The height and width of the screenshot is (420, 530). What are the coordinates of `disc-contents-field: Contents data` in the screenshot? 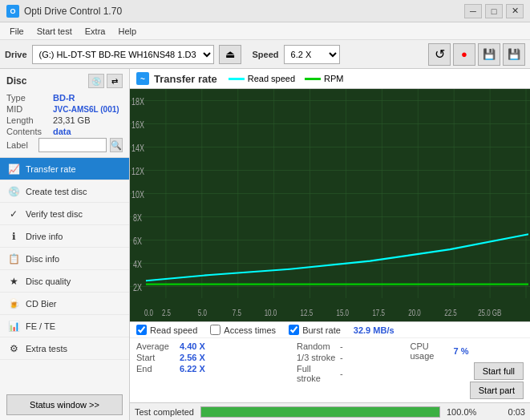 It's located at (64, 131).